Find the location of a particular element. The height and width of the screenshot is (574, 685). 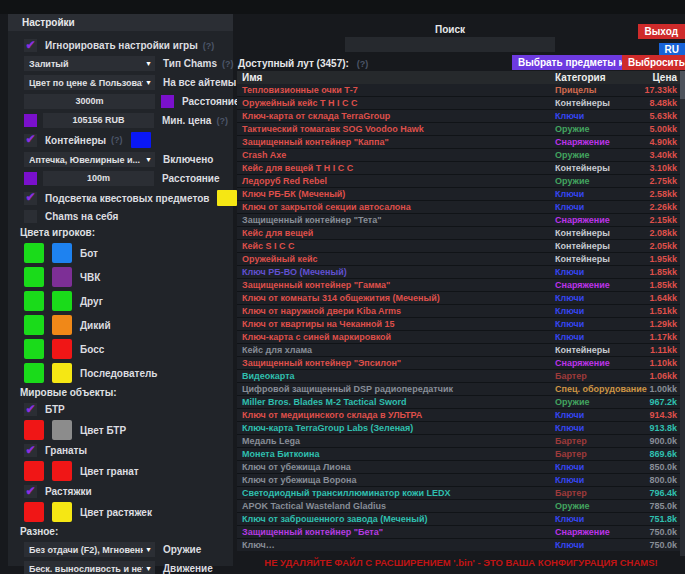

table-row: Защищенный контейнер "Эпсилон"Снаряжение… is located at coordinates (461, 364).